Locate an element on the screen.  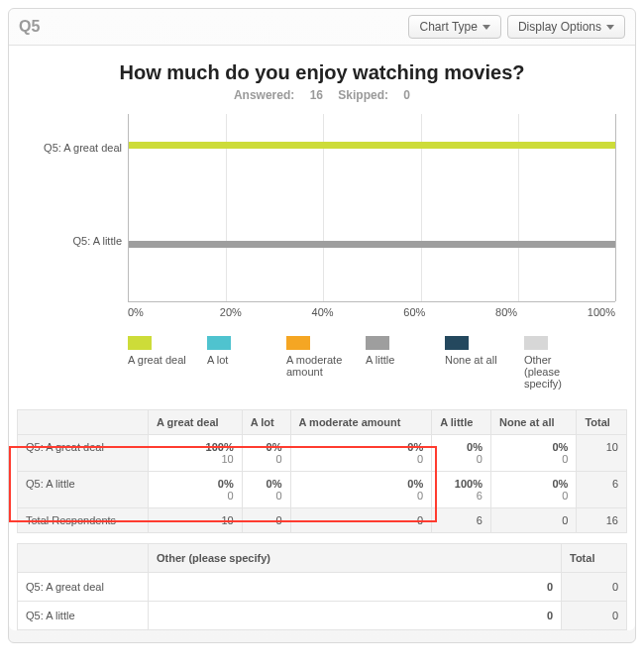
y-axis-label: Q5: A little is located at coordinates (75, 241).